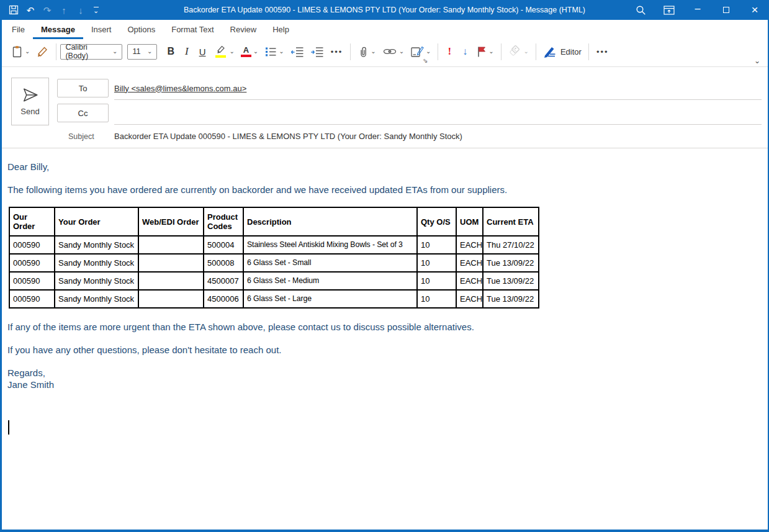  What do you see at coordinates (511, 299) in the screenshot?
I see `table-cell: Tue 13/09/22` at bounding box center [511, 299].